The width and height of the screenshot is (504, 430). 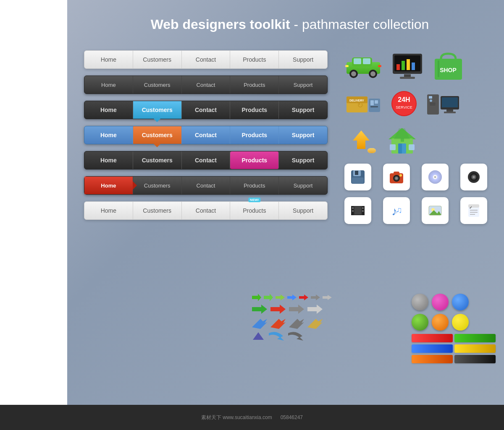 What do you see at coordinates (206, 211) in the screenshot?
I see `nav7-contact: Contact` at bounding box center [206, 211].